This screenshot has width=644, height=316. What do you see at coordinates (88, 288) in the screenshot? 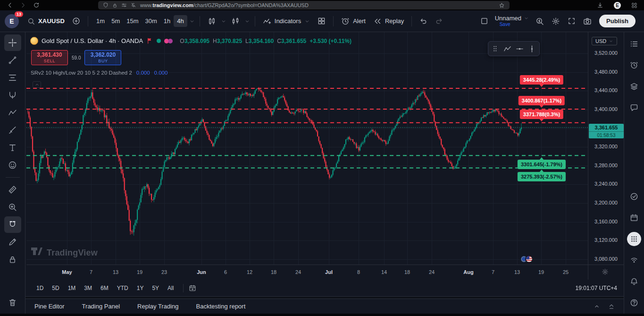
I see `range-3m-button: 3M` at bounding box center [88, 288].